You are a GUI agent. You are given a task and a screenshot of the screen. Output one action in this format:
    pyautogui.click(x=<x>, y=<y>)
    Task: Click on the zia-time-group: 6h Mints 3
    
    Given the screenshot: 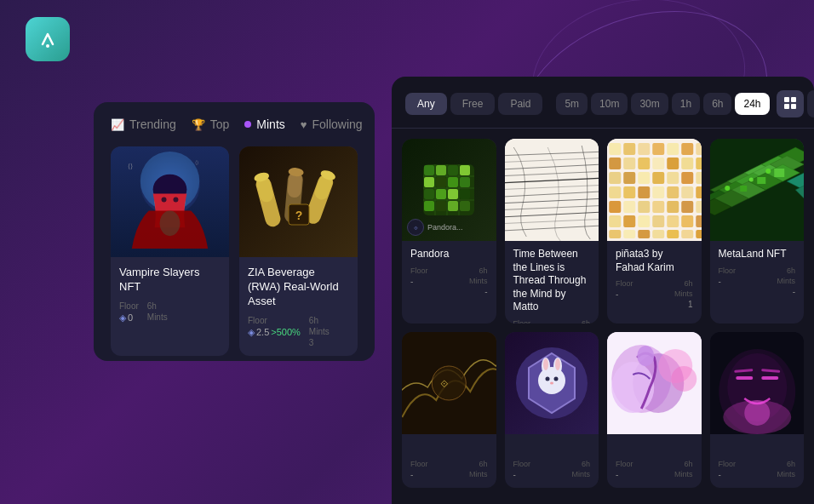 What is the action you would take?
    pyautogui.click(x=319, y=332)
    